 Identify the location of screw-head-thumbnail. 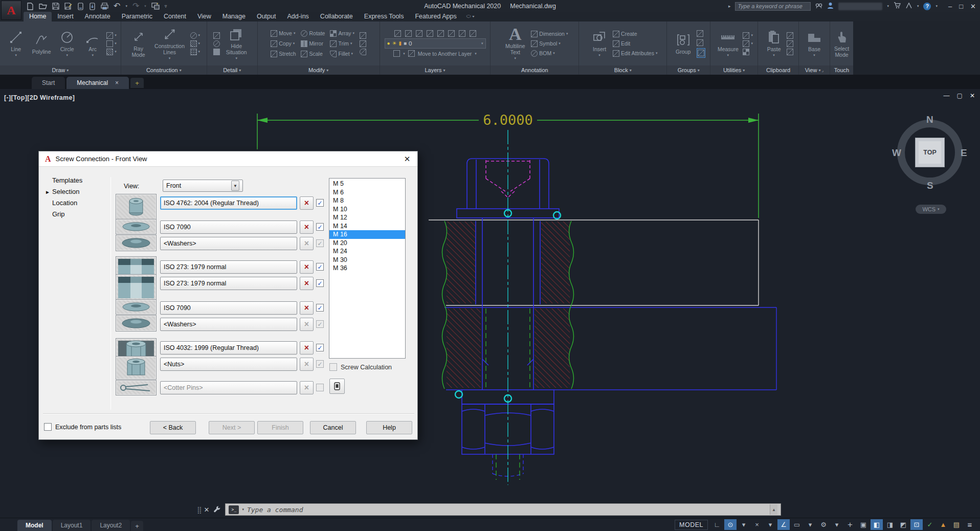
(136, 207).